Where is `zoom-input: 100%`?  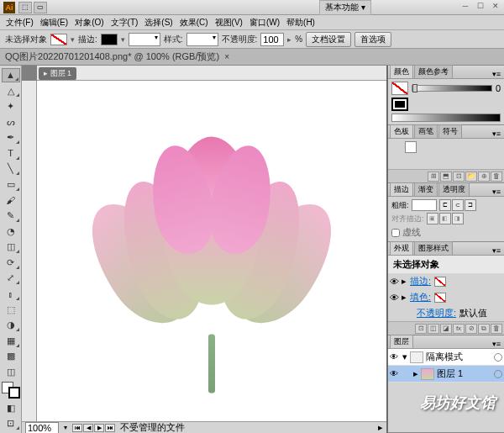 zoom-input: 100% is located at coordinates (42, 428).